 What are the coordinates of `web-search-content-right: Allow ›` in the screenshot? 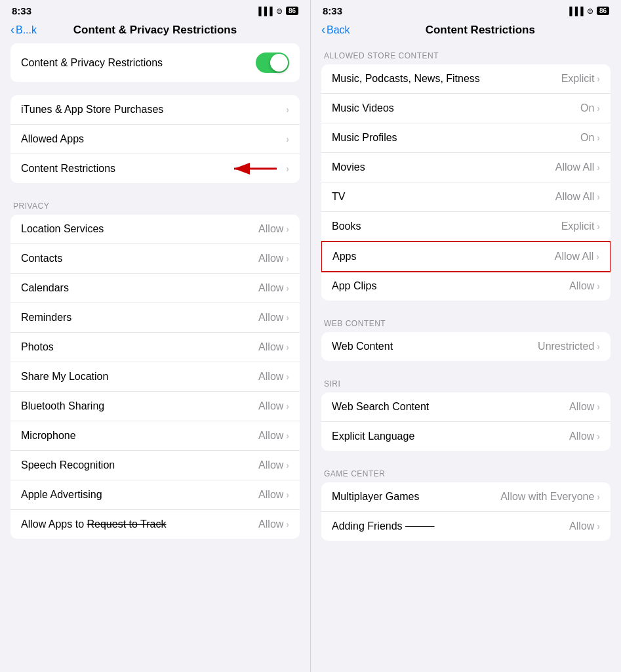 It's located at (585, 407).